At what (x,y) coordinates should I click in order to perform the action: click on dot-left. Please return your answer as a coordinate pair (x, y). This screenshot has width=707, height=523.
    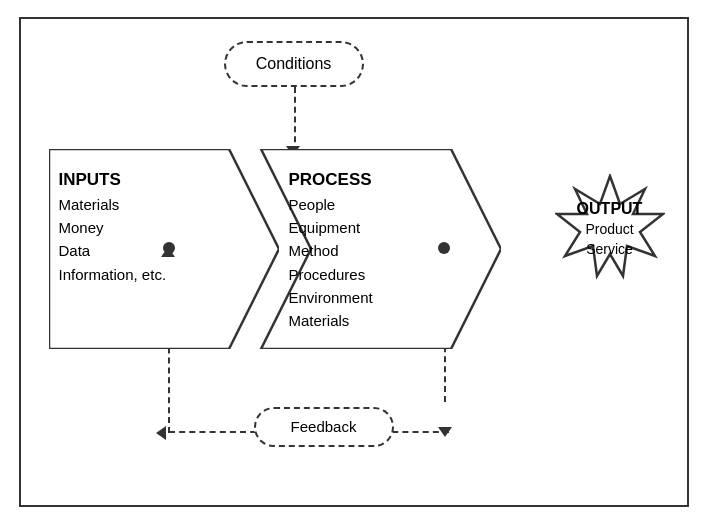
    Looking at the image, I should click on (169, 248).